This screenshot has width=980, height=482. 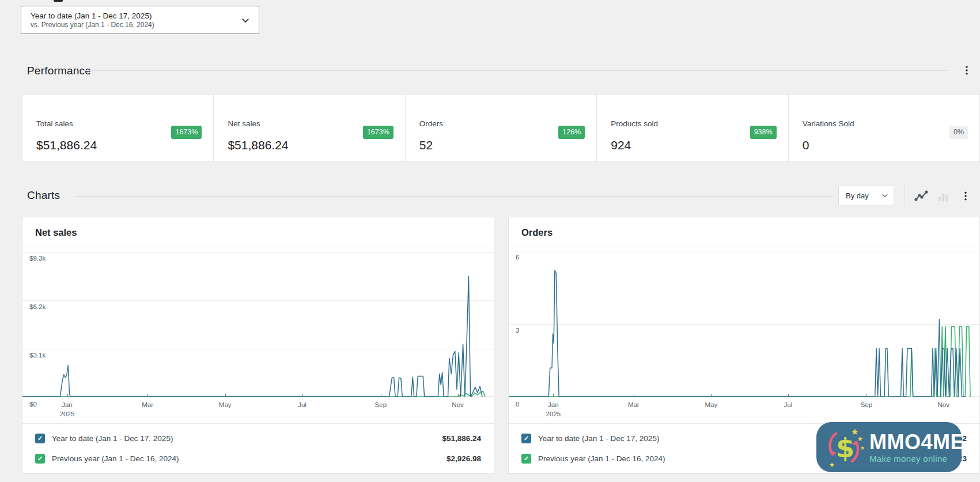 What do you see at coordinates (135, 16) in the screenshot?
I see `date-range-primary: Year to date (Jan 1 - Dec 17, 2025)` at bounding box center [135, 16].